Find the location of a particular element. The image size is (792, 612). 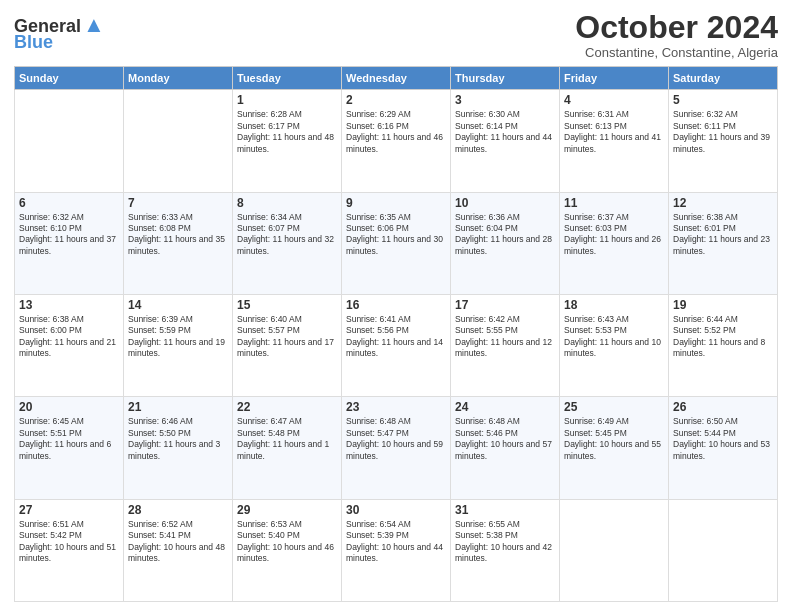

day-number: 4 is located at coordinates (614, 100).